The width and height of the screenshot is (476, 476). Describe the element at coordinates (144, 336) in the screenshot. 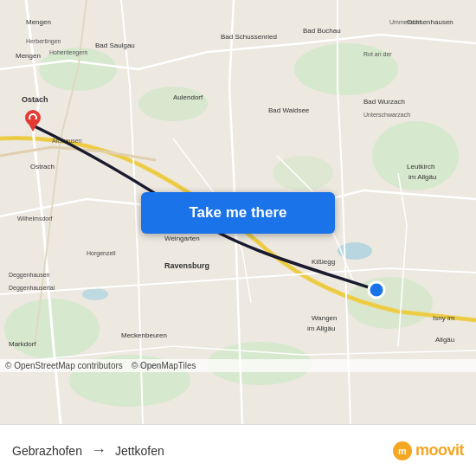

I see `svg-text: Meckenbeuren` at that location.